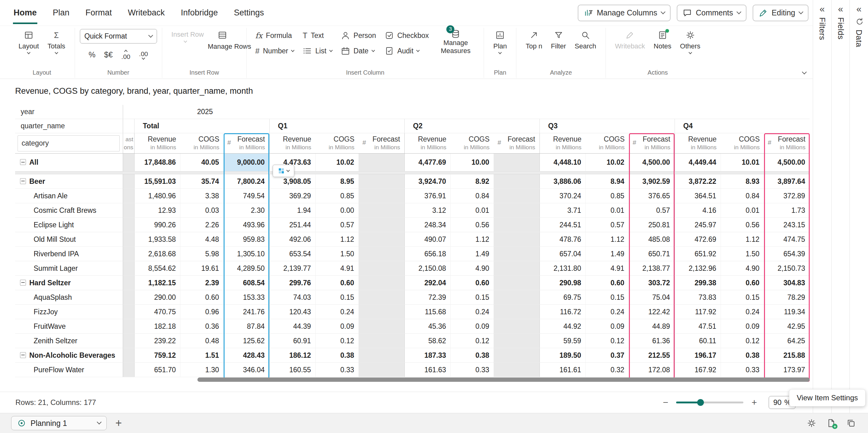  Describe the element at coordinates (99, 13) in the screenshot. I see `menu-tab-format: Format` at that location.